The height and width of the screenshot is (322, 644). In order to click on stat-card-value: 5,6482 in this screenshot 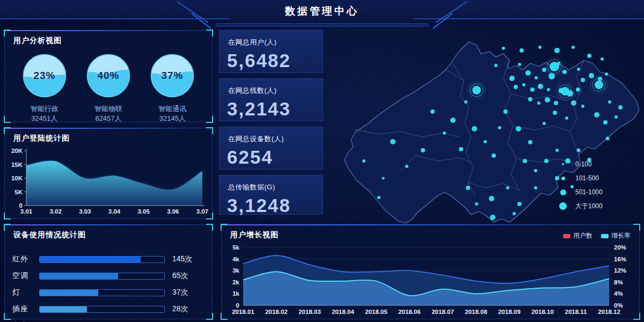, I will do `click(271, 62)`.